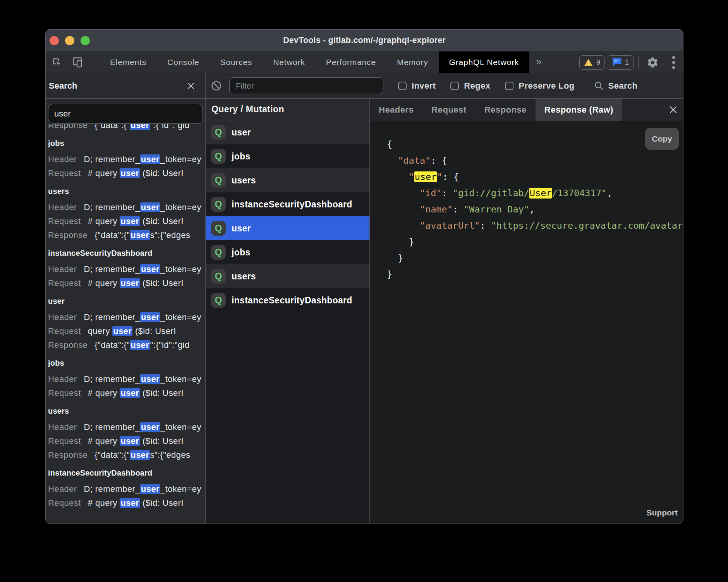  What do you see at coordinates (509, 86) in the screenshot?
I see `preserve-log-checkbox` at bounding box center [509, 86].